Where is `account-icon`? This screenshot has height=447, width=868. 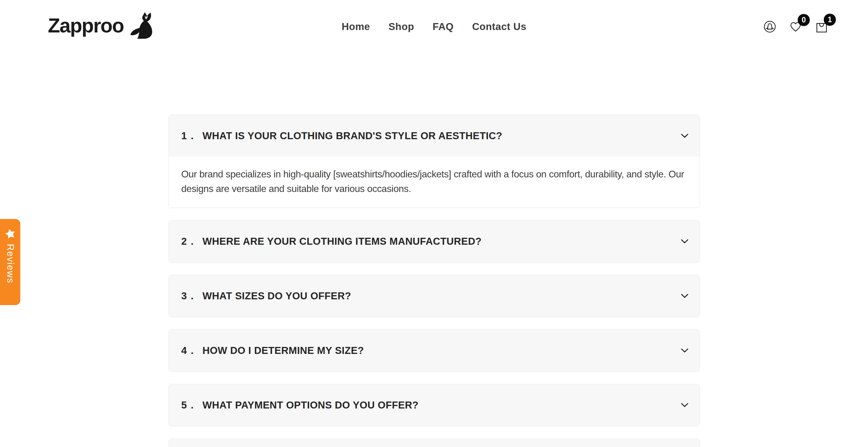 account-icon is located at coordinates (770, 27).